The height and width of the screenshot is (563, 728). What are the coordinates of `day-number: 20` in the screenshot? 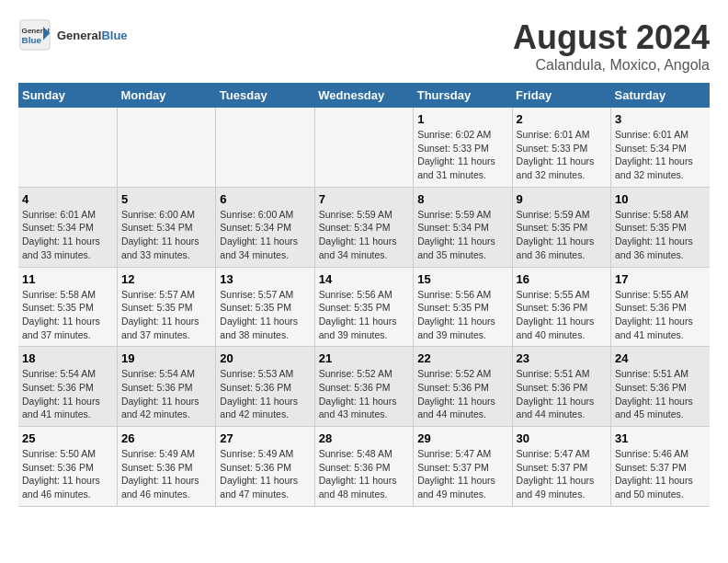 It's located at (265, 359).